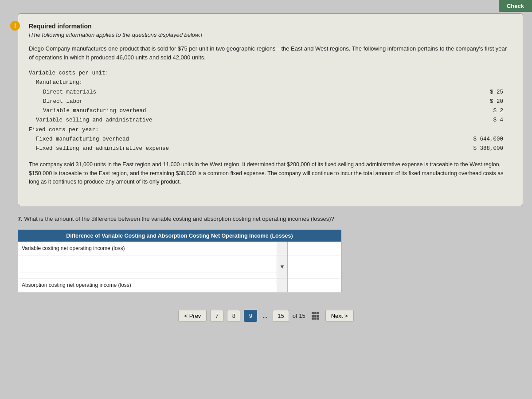 This screenshot has width=532, height=399. What do you see at coordinates (20, 219) in the screenshot?
I see `question-number: 7.` at bounding box center [20, 219].